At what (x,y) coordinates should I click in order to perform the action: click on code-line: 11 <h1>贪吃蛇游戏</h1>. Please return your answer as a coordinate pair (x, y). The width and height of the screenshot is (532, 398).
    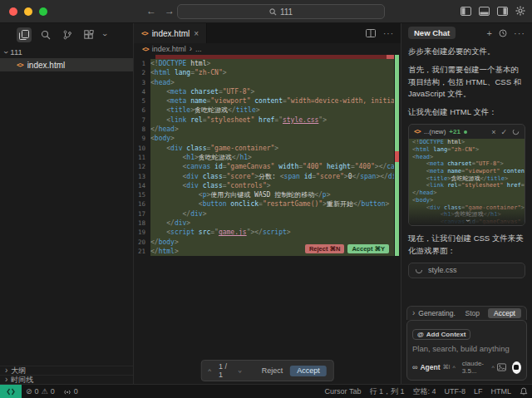
    Looking at the image, I should click on (268, 158).